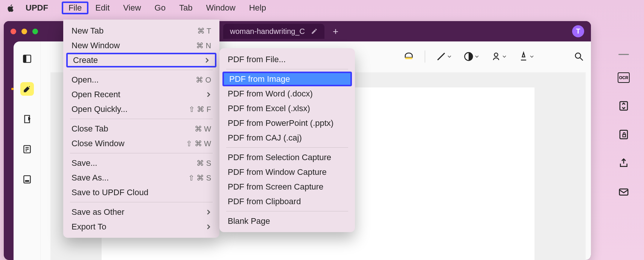 Image resolution: width=644 pixels, height=260 pixels. I want to click on minimize-window-button, so click(24, 32).